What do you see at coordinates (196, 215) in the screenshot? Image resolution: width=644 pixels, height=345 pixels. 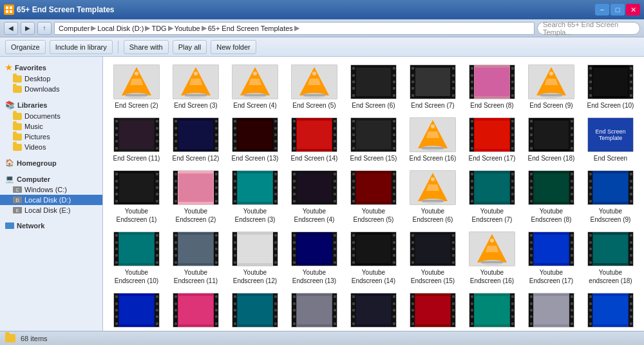 I see `file-label: Youtube Endscreen (2)` at bounding box center [196, 215].